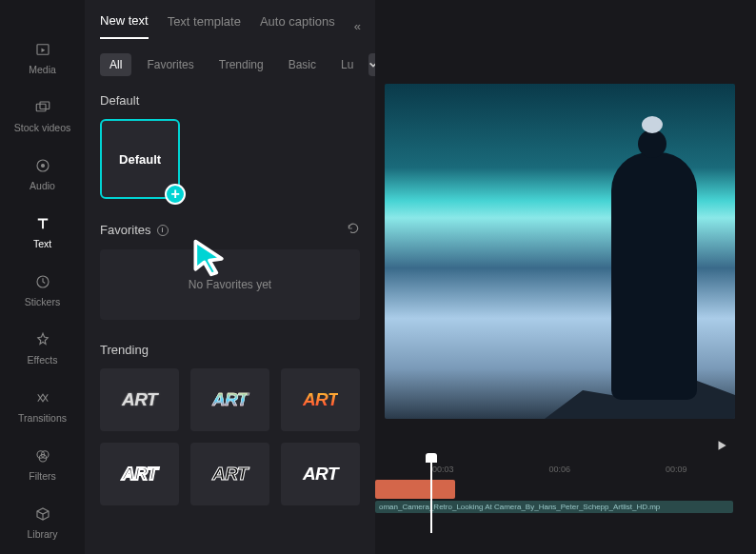  Describe the element at coordinates (43, 398) in the screenshot. I see `transitions-icon` at that location.